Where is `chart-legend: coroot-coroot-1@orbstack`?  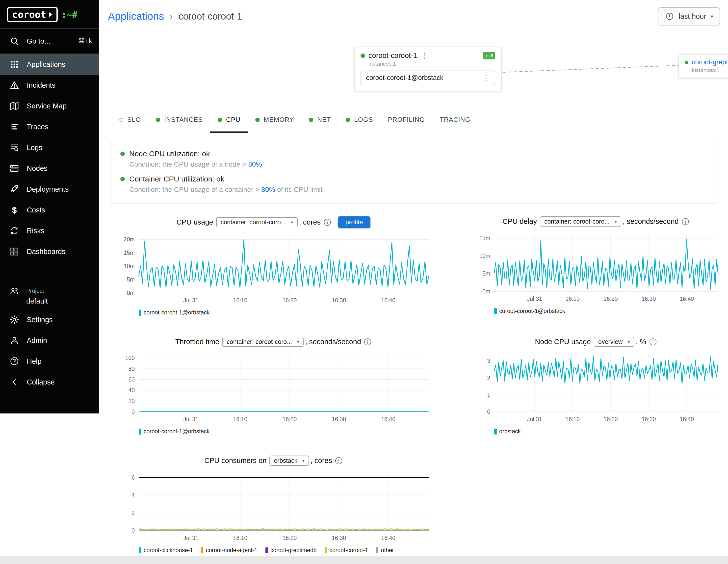
chart-legend: coroot-coroot-1@orbstack is located at coordinates (287, 431).